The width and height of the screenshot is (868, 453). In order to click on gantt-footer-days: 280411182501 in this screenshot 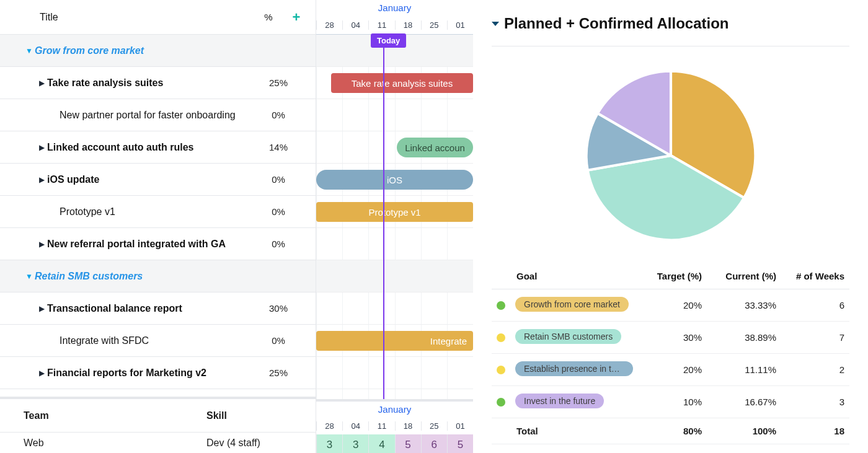, I will do `click(394, 426)`.